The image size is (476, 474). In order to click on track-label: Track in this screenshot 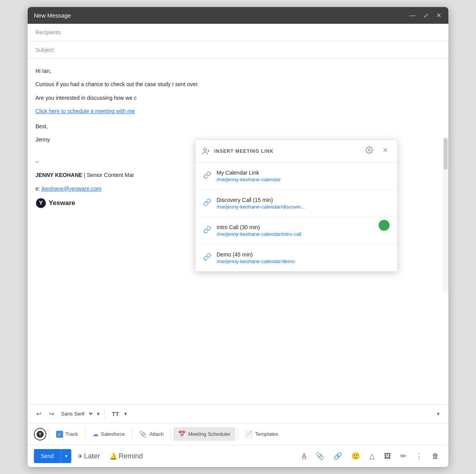, I will do `click(72, 434)`.